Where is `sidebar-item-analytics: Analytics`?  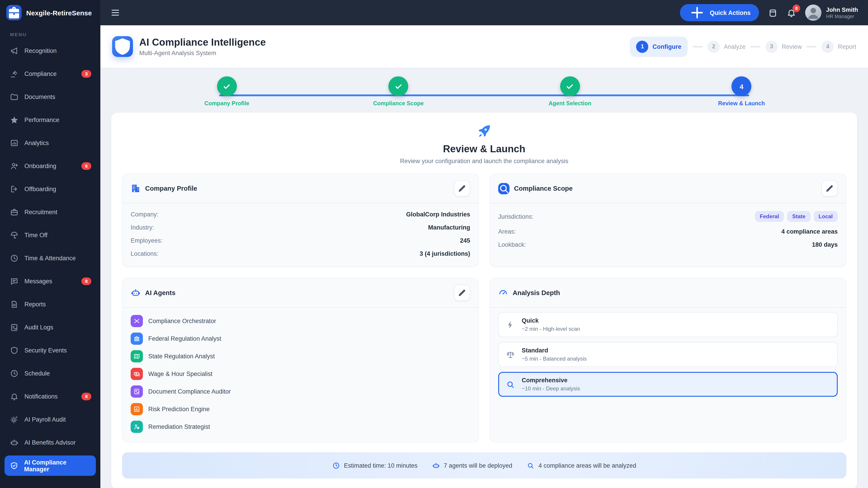
sidebar-item-analytics: Analytics is located at coordinates (50, 143).